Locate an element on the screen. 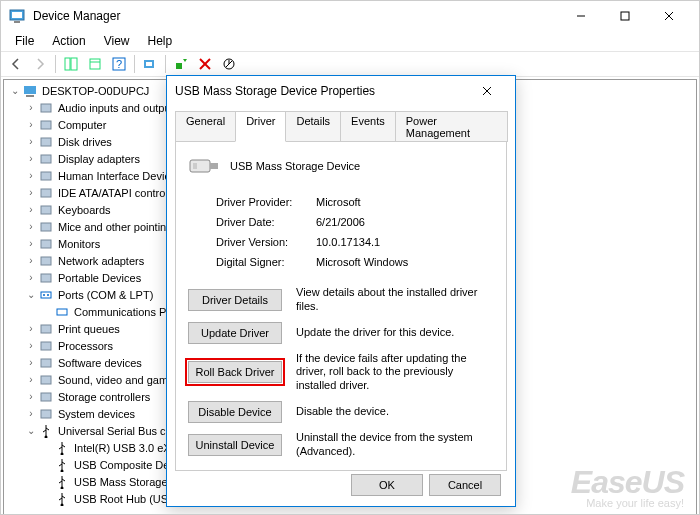  tree-item-label: Audio inputs and outputs is located at coordinates (118, 108).